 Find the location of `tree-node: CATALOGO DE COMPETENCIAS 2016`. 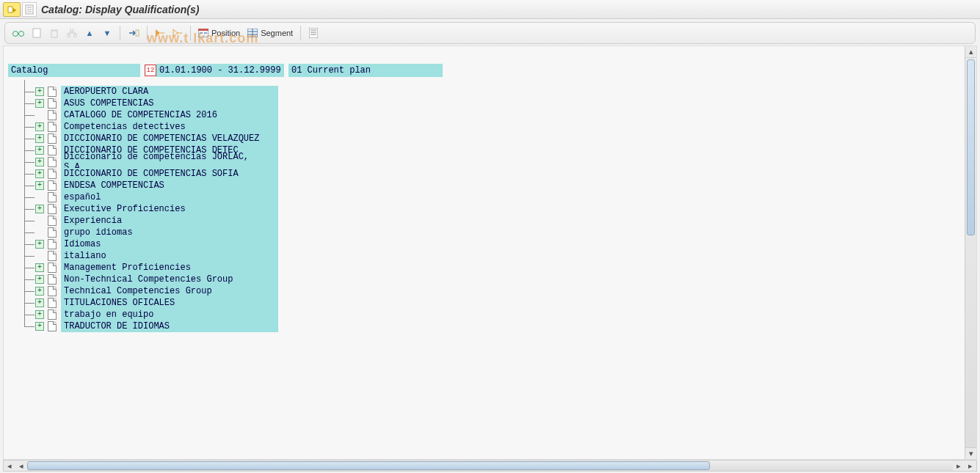

tree-node: CATALOGO DE COMPETENCIAS 2016 is located at coordinates (225, 115).